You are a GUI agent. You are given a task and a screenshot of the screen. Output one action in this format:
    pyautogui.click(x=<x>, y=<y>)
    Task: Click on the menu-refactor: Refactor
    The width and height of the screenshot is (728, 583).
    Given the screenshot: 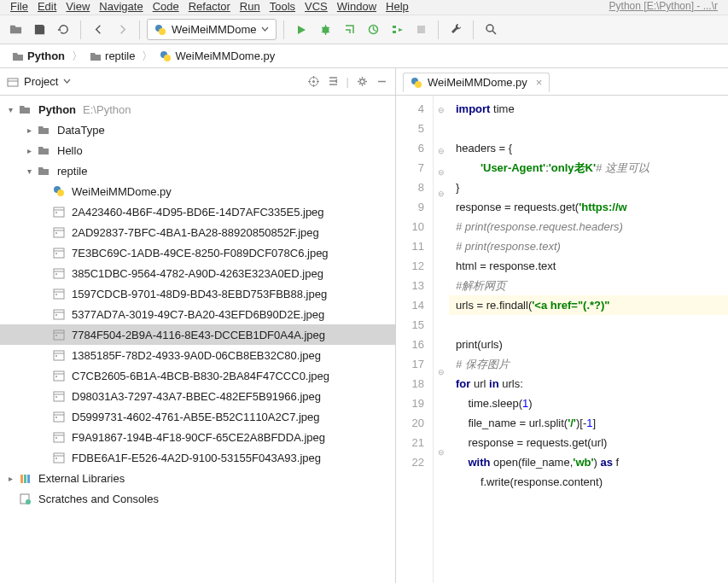 What is the action you would take?
    pyautogui.click(x=210, y=7)
    